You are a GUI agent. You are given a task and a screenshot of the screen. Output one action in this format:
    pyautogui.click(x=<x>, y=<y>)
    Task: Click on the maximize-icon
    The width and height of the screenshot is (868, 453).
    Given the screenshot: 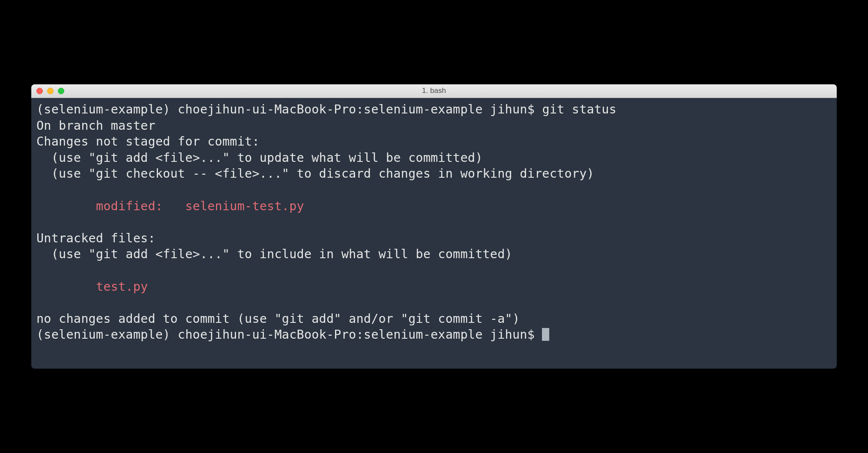 What is the action you would take?
    pyautogui.click(x=61, y=91)
    